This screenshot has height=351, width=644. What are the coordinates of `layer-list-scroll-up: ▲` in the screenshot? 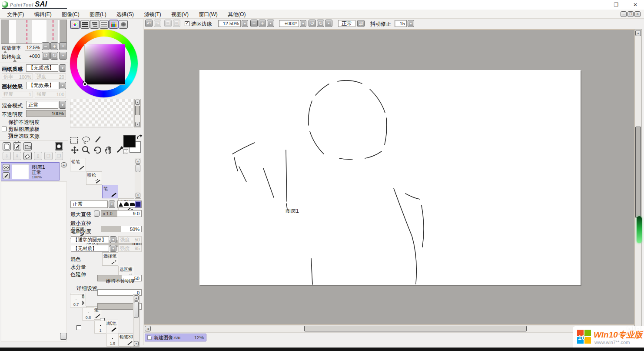 It's located at (64, 165).